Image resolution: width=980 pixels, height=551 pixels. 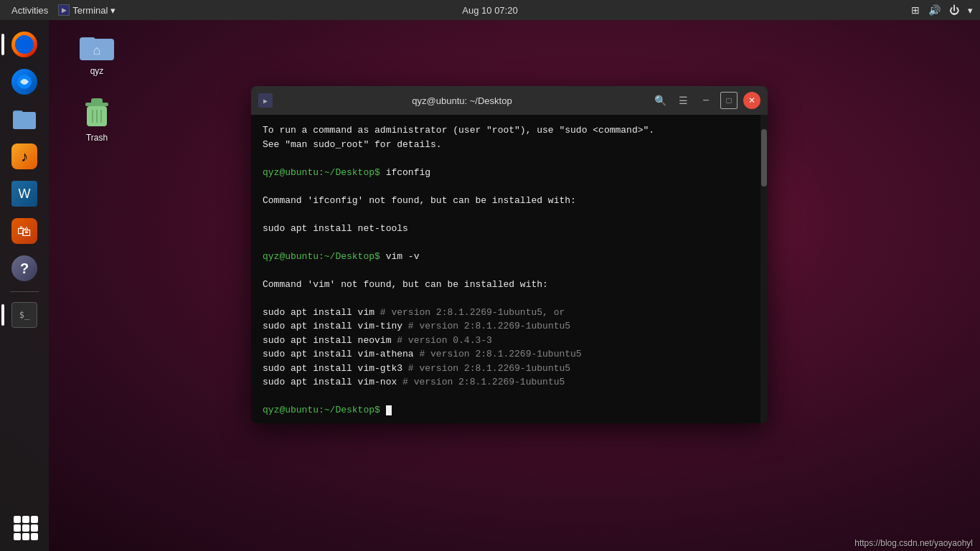 What do you see at coordinates (509, 201) in the screenshot?
I see `terminal-line-4: Command 'ifconfig' not found, but can be…` at bounding box center [509, 201].